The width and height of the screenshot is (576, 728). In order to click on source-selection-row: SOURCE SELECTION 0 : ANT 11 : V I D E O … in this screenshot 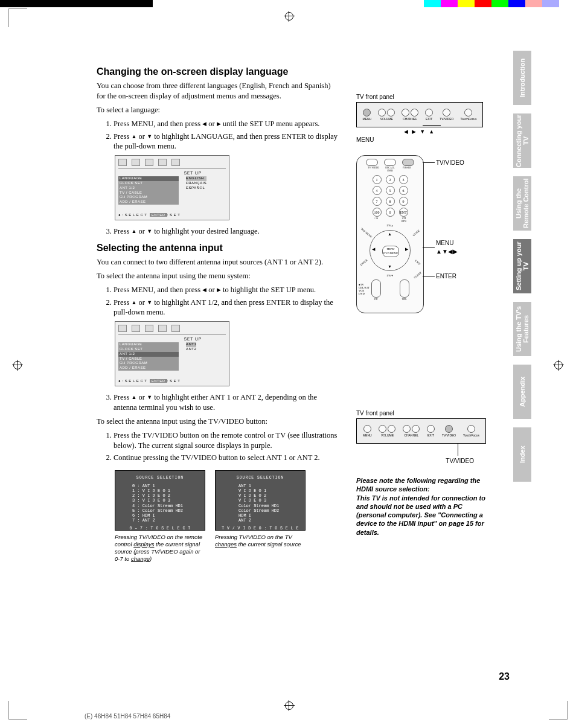, I will do `click(226, 514)`.